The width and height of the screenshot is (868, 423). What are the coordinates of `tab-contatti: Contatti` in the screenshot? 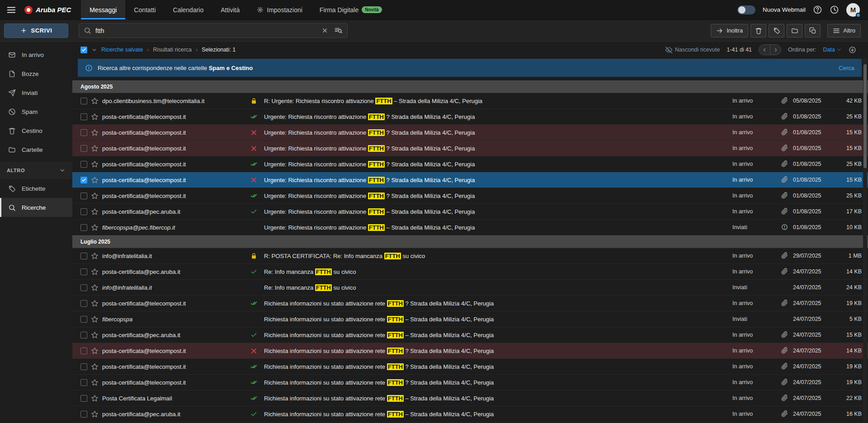 It's located at (145, 10).